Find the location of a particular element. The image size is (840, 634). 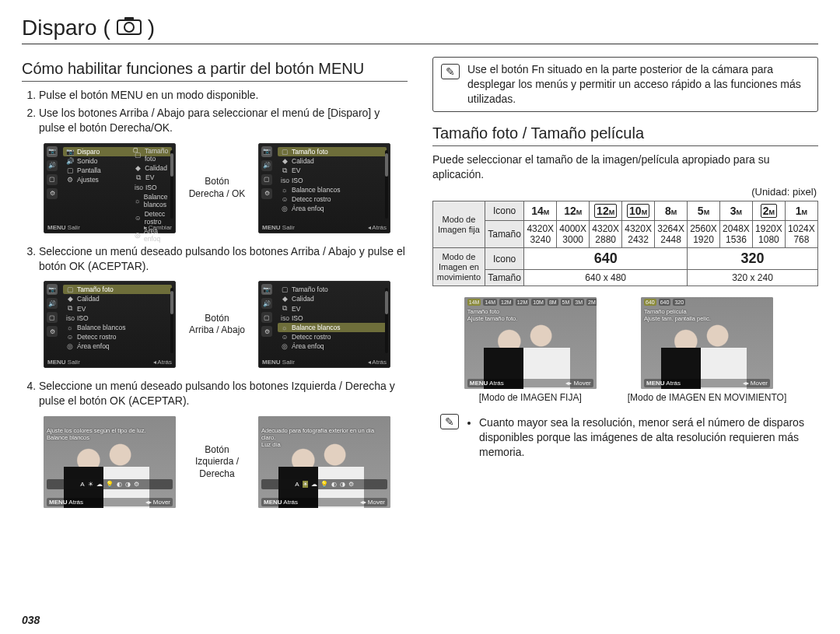

size-cell: 4320X 3240 is located at coordinates (541, 235).